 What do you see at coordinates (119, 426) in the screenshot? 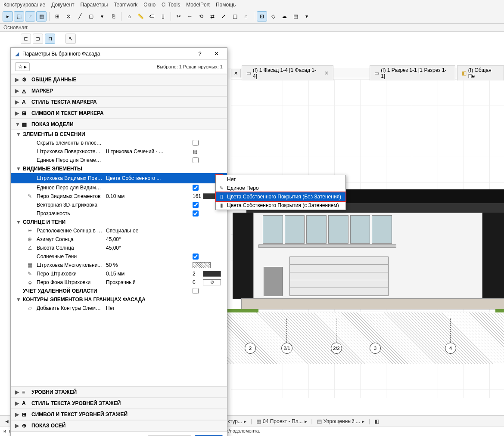
I see `section-grid-display: ▶⊕ПОКАЗ ОСЕЙ` at bounding box center [119, 426].